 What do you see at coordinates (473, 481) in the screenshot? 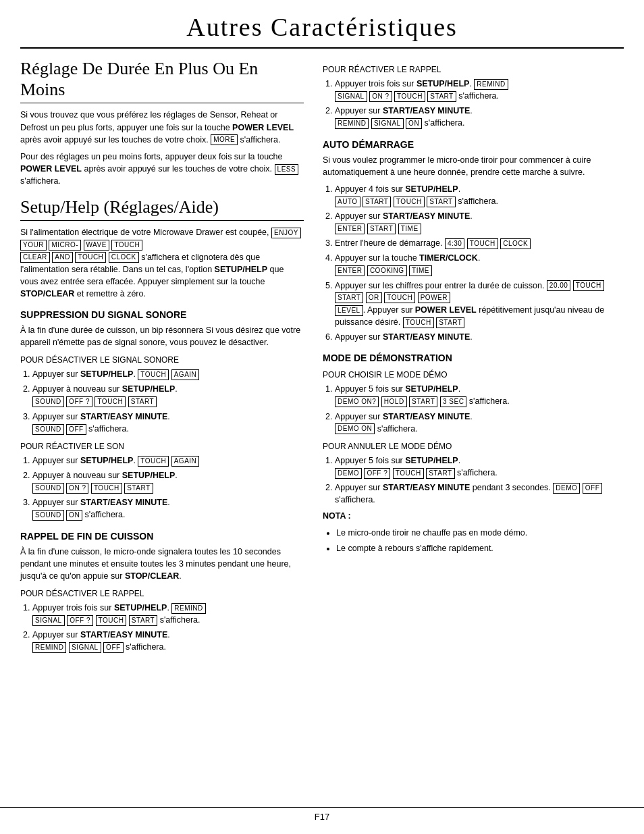
I see `annuler-mode-list: Appuyer 5 fois sur SETUP/HELP. DEMO OFF …` at bounding box center [473, 481].